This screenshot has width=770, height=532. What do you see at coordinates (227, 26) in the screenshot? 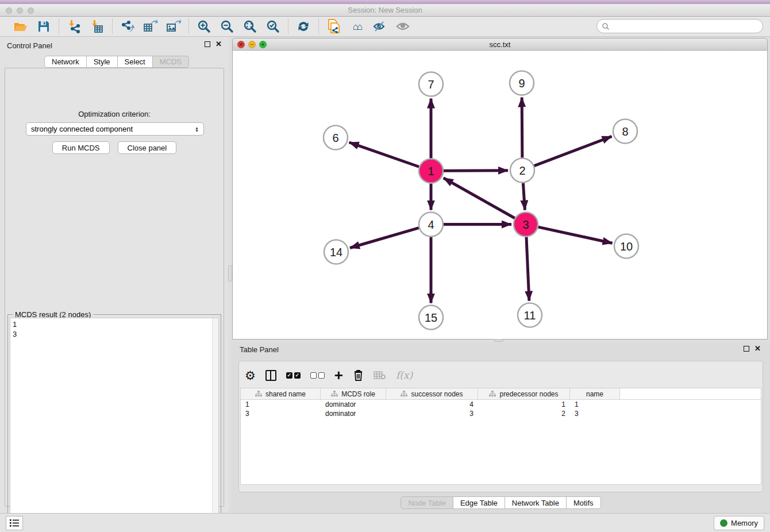
I see `zoom-out-icon` at bounding box center [227, 26].